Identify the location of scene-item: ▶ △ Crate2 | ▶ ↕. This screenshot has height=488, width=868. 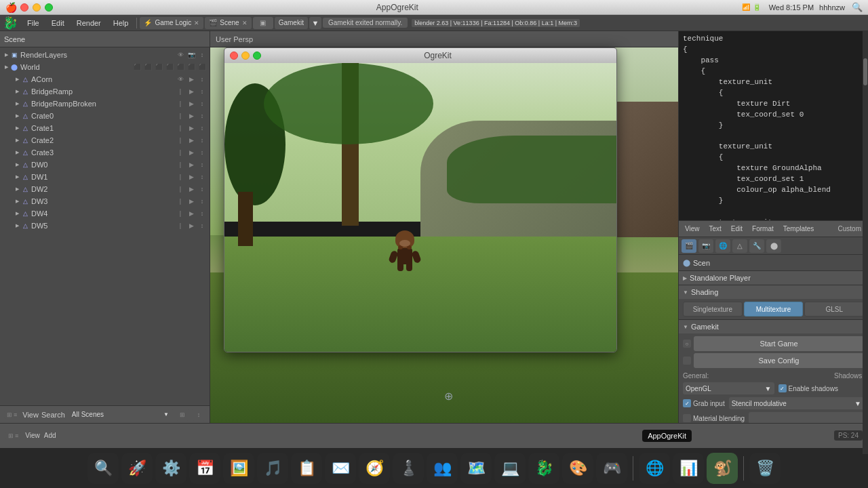
(104, 140).